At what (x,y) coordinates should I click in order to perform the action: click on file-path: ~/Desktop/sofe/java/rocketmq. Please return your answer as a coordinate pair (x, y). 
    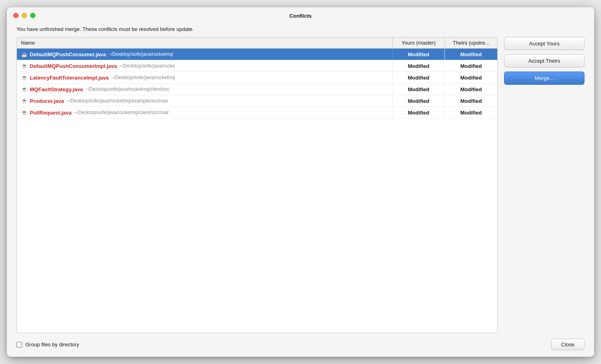
    Looking at the image, I should click on (143, 78).